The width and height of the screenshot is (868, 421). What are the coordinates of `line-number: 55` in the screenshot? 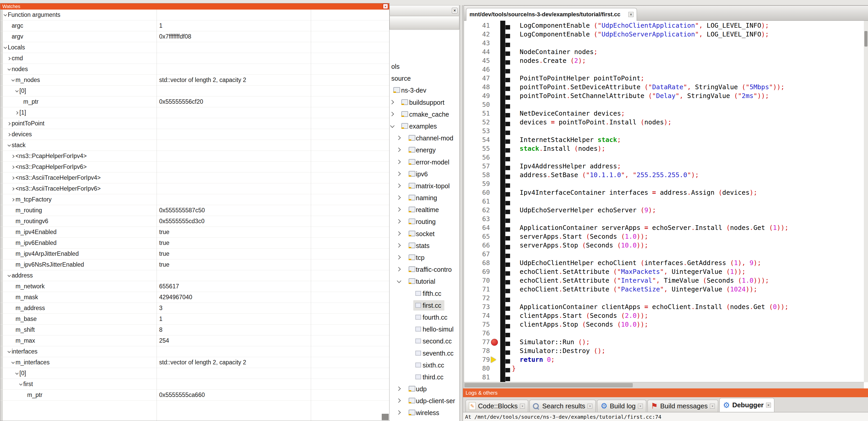 It's located at (477, 149).